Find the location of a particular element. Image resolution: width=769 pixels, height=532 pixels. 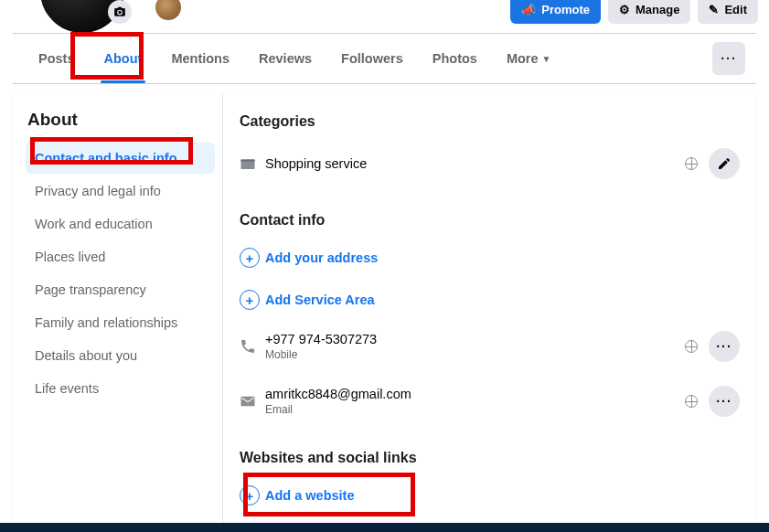

sliders-icon: ⚙ is located at coordinates (625, 9).